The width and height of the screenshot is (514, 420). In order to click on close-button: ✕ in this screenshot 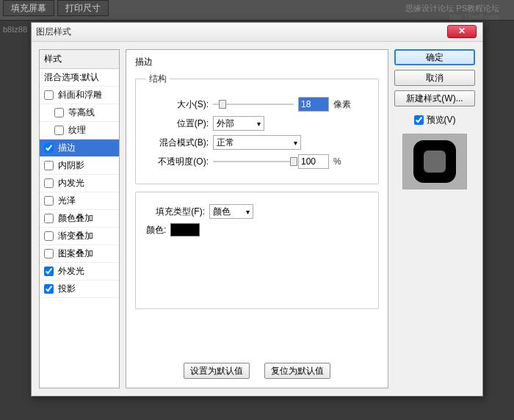, I will do `click(462, 32)`.